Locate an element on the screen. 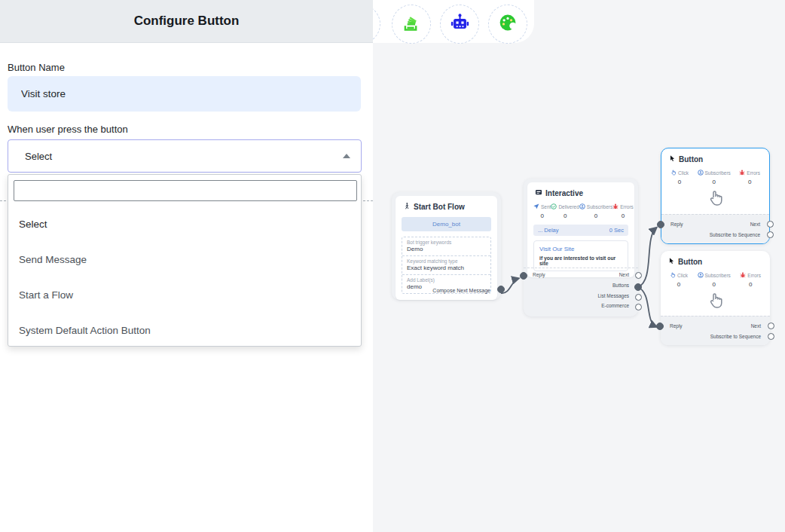  button-header: Button is located at coordinates (716, 258).